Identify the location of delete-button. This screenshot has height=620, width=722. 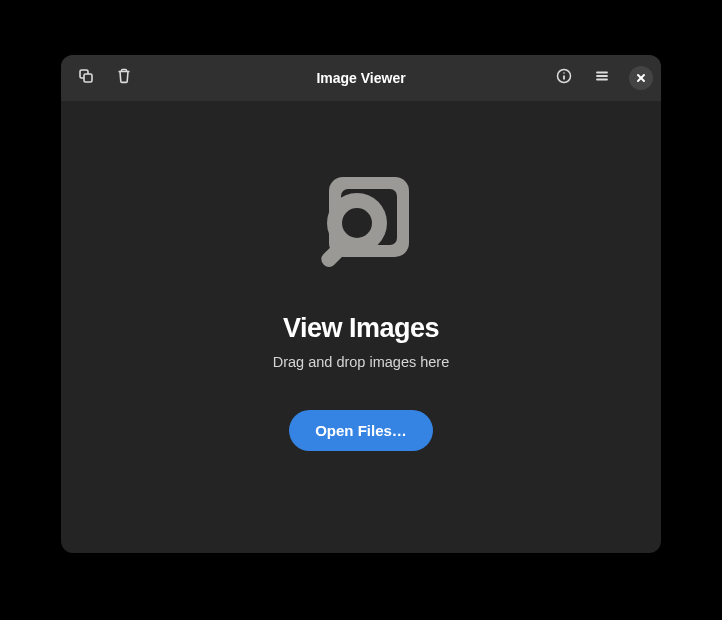
(124, 78).